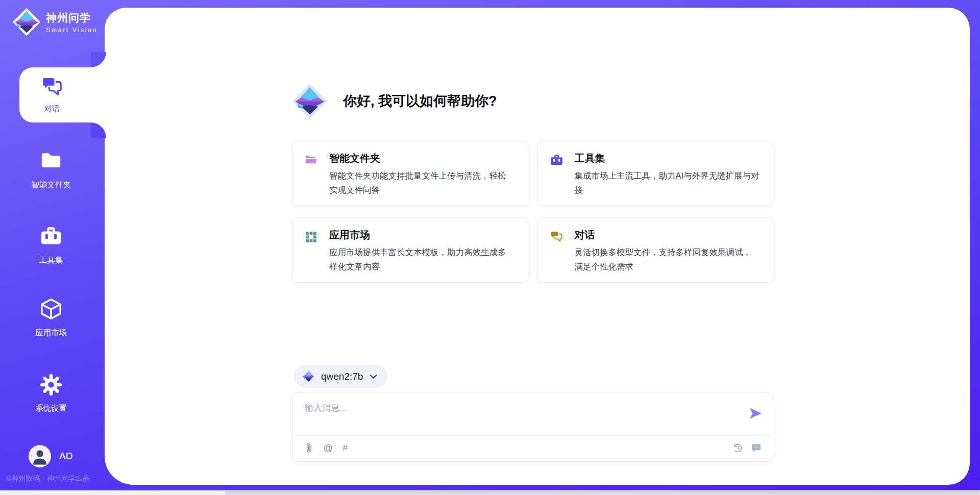 The width and height of the screenshot is (980, 495). I want to click on cube-icon, so click(51, 309).